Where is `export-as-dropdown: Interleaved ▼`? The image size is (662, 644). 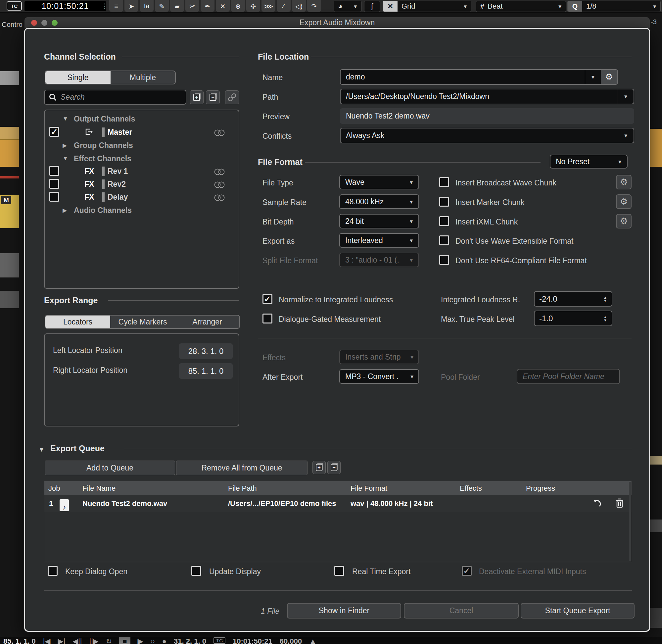 export-as-dropdown: Interleaved ▼ is located at coordinates (379, 240).